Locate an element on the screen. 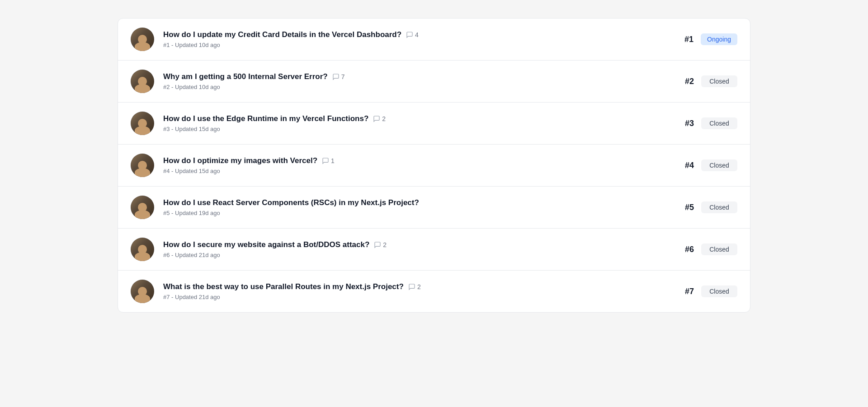 Image resolution: width=868 pixels, height=407 pixels. comment-count: 1 is located at coordinates (328, 161).